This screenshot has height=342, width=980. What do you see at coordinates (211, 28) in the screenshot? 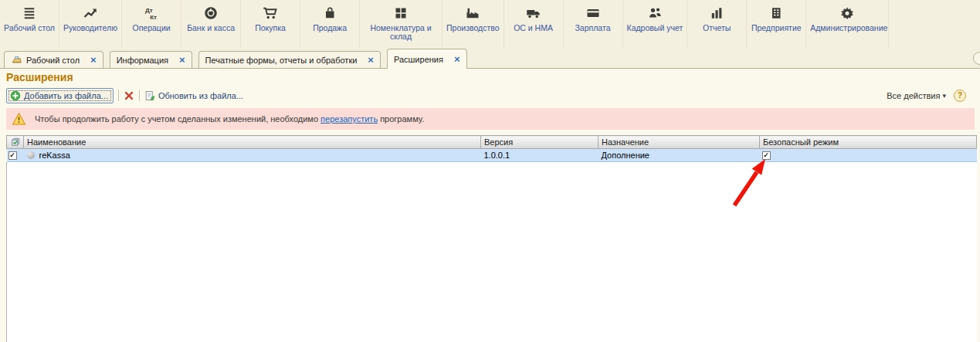
I see `ribbon-item-label: Банк и касса` at bounding box center [211, 28].